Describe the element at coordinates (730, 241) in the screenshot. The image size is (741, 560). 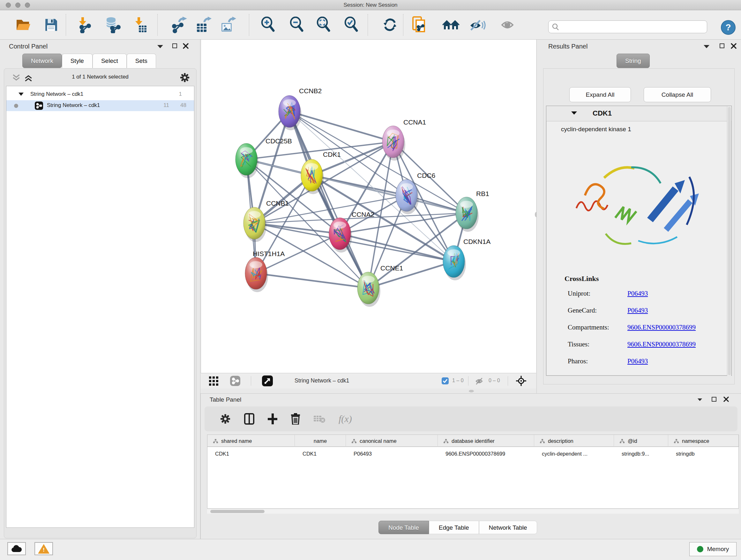
I see `results-scrollbar-thumb` at that location.